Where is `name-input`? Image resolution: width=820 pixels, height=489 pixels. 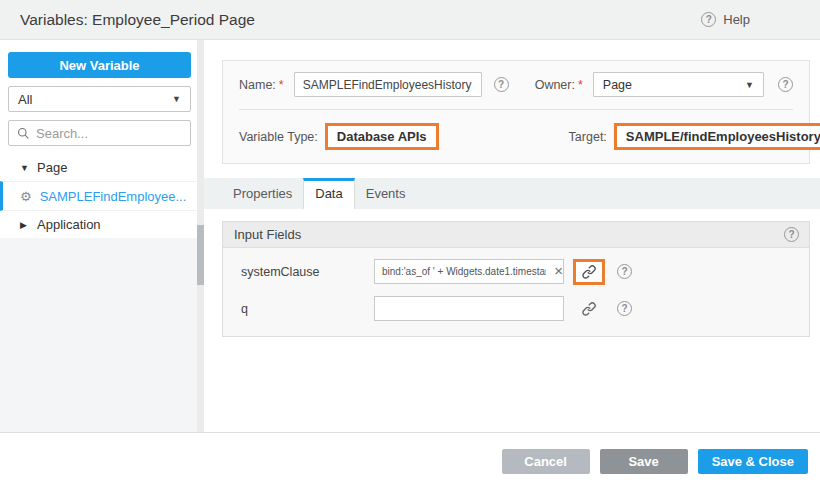
name-input is located at coordinates (388, 84).